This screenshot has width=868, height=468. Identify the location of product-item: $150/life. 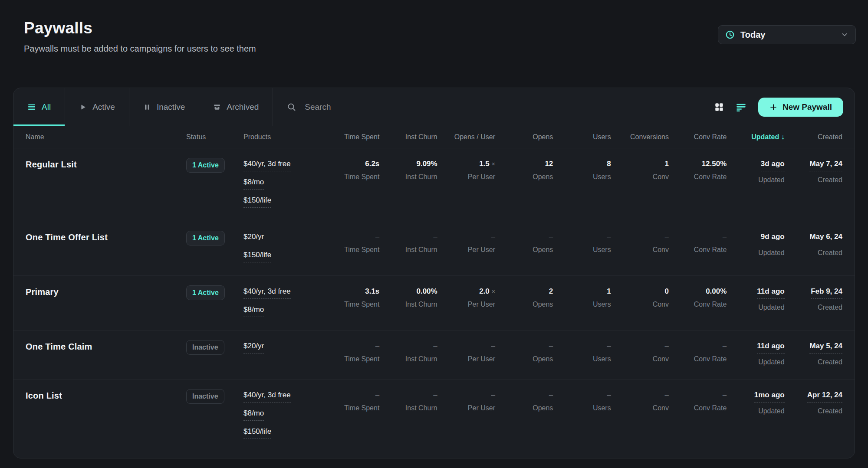
(283, 202).